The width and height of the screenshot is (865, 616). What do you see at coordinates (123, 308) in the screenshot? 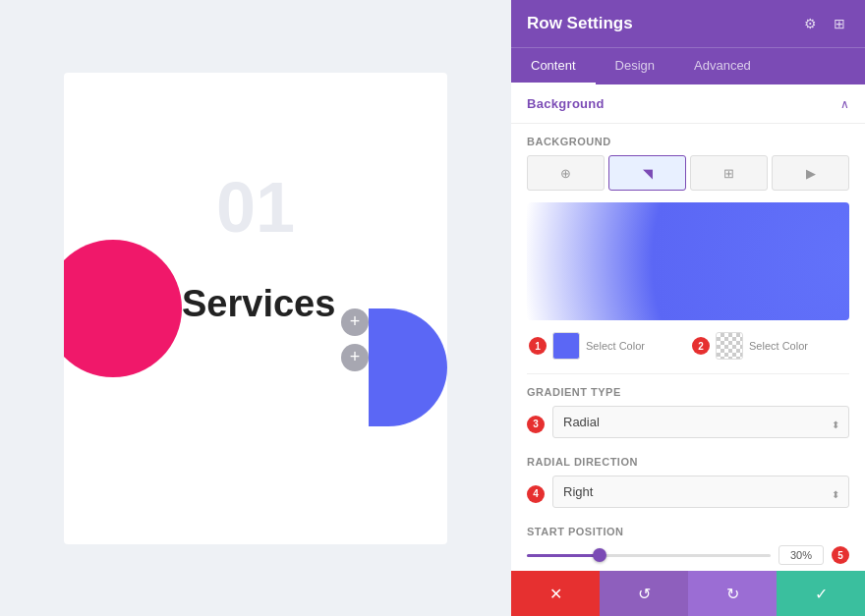
I see `decorative-circle` at bounding box center [123, 308].